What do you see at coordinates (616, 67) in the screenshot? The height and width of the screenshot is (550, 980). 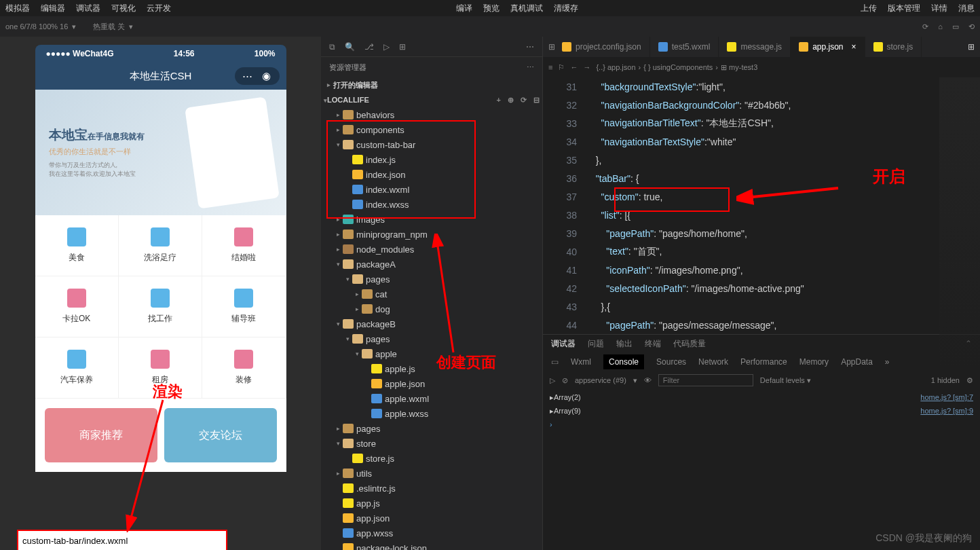 I see `breadcrumb-item: {..} app.json` at bounding box center [616, 67].